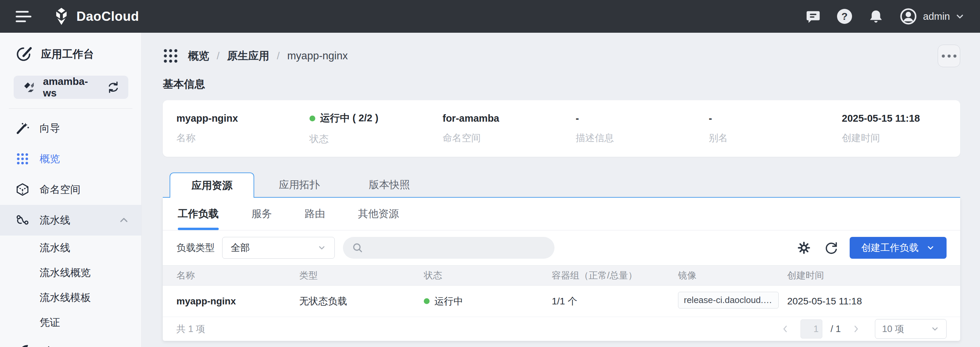 The height and width of the screenshot is (347, 980). What do you see at coordinates (449, 248) in the screenshot?
I see `search-box` at bounding box center [449, 248].